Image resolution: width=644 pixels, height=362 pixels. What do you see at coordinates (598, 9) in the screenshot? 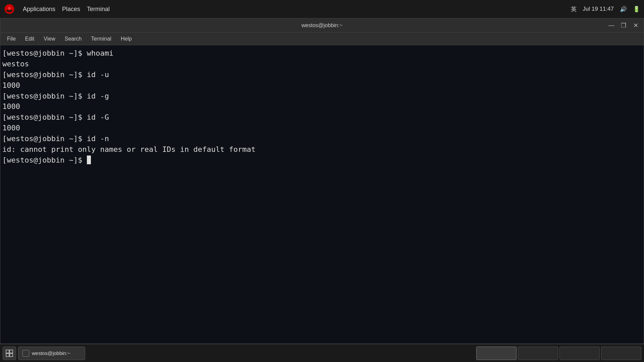
I see `datetime-display: Jul 19 11:47` at bounding box center [598, 9].